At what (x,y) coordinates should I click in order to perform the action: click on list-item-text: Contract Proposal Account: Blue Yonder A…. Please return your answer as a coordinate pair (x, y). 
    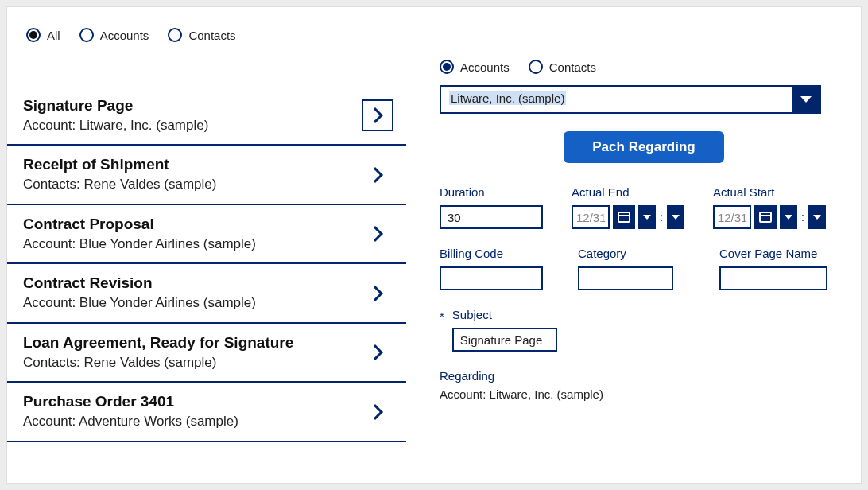
    Looking at the image, I should click on (140, 234).